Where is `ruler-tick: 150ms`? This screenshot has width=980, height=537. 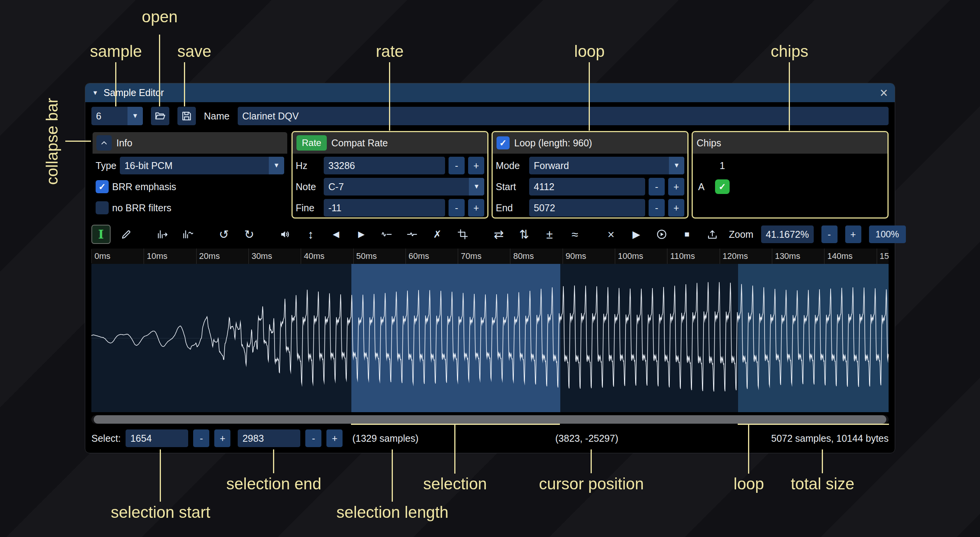 ruler-tick: 150ms is located at coordinates (883, 256).